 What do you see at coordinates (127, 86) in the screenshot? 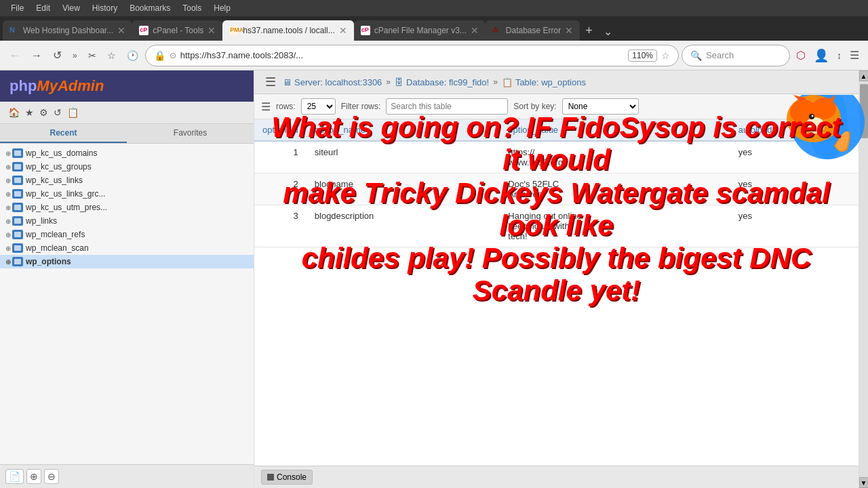
I see `pma-logo: phpMyAdmin` at bounding box center [127, 86].